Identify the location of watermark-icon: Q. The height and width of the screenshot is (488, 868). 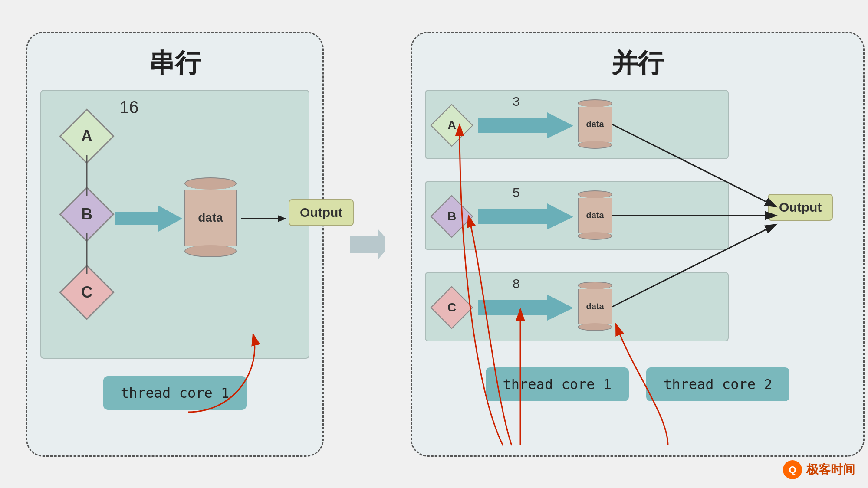
(792, 470).